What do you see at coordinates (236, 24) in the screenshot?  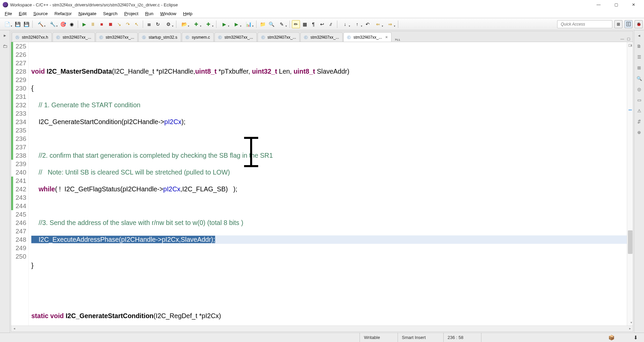 I see `coverage-button: ▶` at bounding box center [236, 24].